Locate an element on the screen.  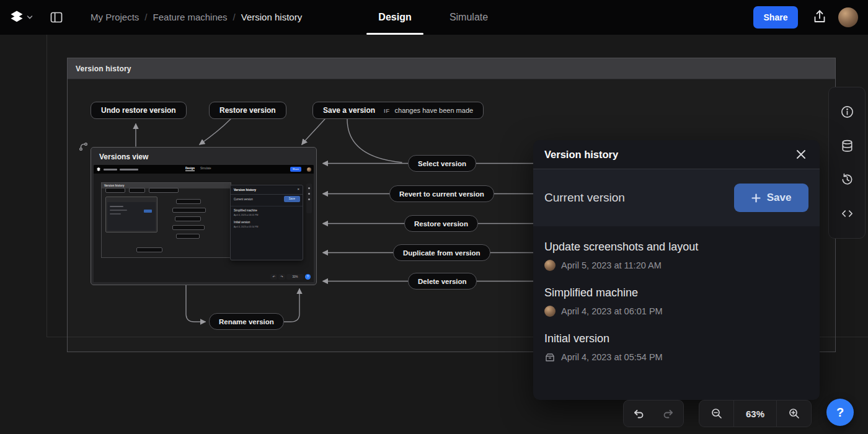
zoom-controls: 63% is located at coordinates (755, 414).